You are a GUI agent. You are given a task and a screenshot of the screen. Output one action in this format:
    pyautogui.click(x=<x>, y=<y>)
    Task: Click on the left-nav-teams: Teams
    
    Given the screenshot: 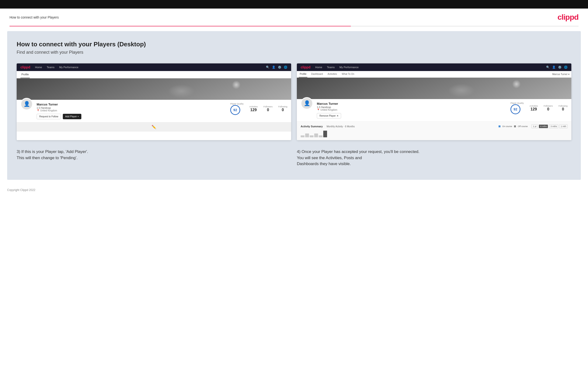 What is the action you would take?
    pyautogui.click(x=51, y=67)
    